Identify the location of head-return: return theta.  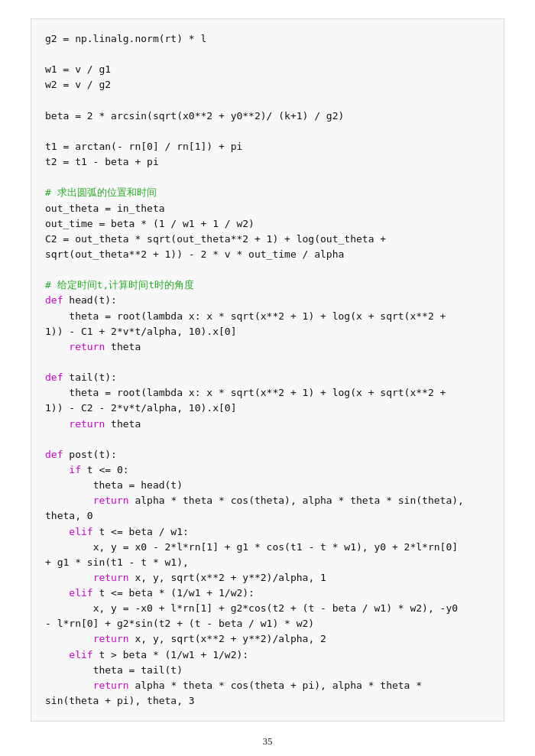
(93, 347).